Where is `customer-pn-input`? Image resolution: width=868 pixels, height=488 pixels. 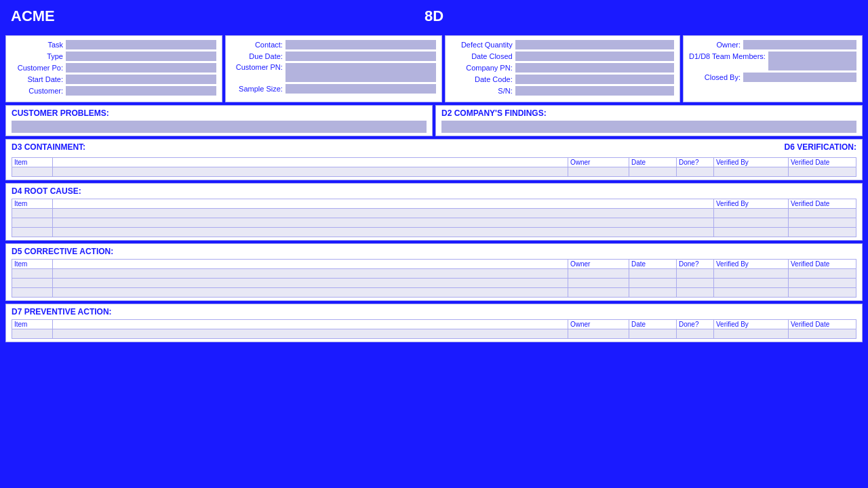 customer-pn-input is located at coordinates (361, 73).